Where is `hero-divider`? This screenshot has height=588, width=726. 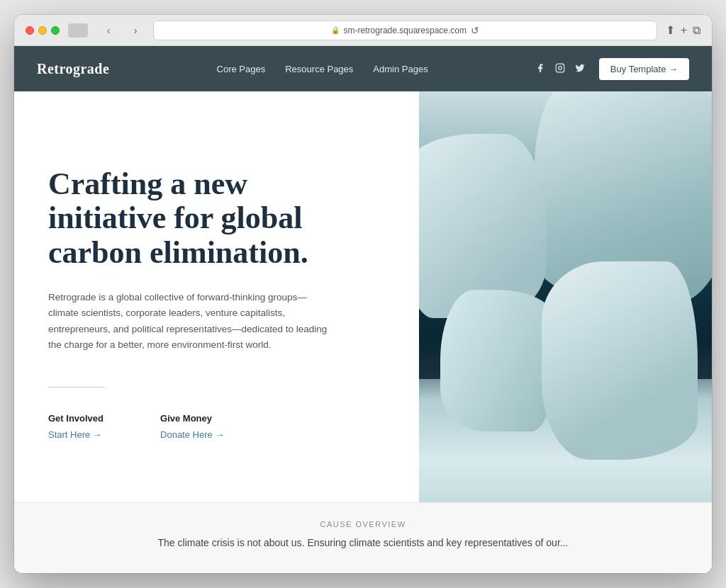 hero-divider is located at coordinates (77, 387).